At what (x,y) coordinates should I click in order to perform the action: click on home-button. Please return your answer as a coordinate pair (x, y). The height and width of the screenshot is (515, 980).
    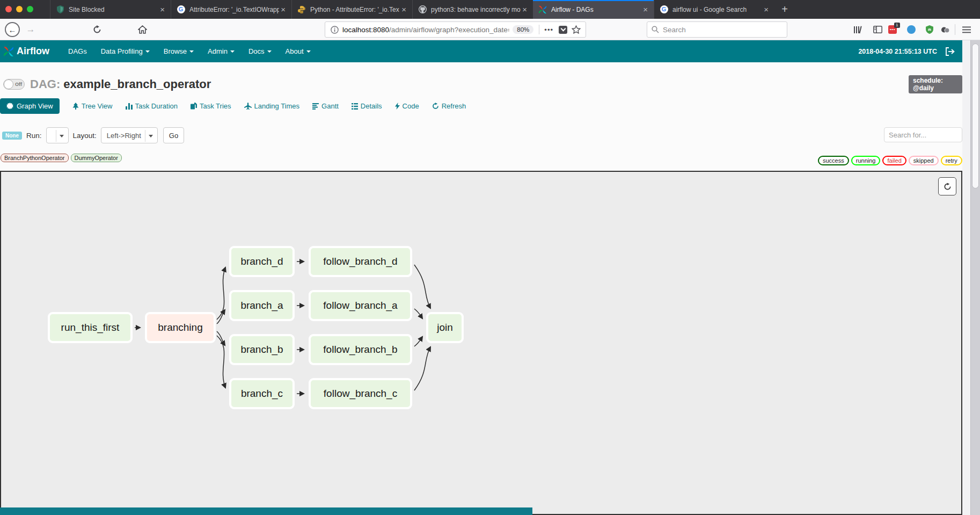
    Looking at the image, I should click on (142, 30).